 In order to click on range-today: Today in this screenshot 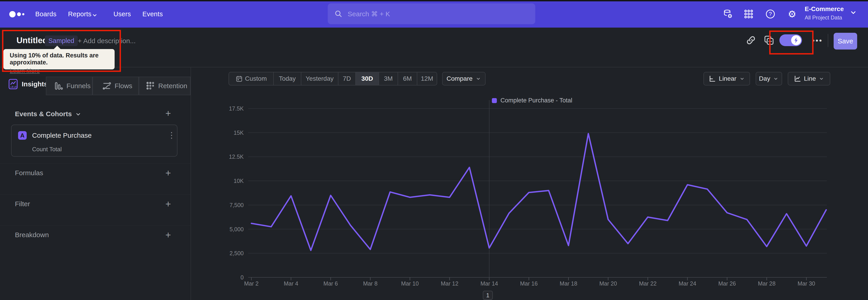, I will do `click(287, 79)`.